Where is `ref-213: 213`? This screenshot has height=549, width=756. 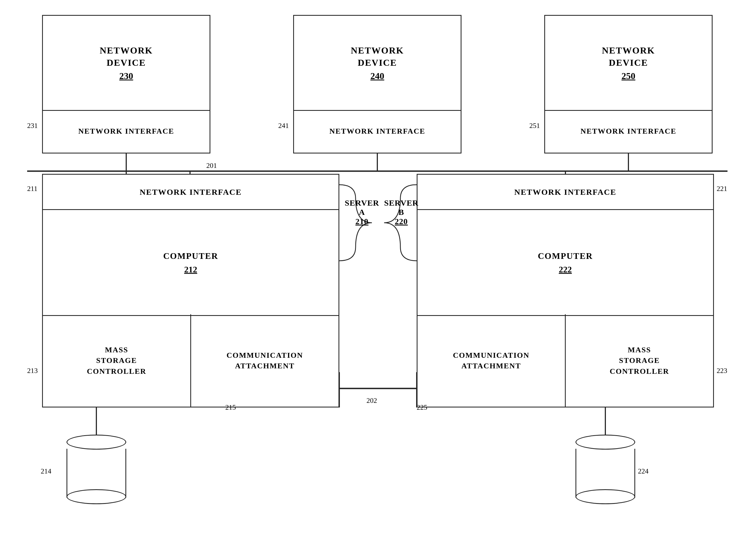 ref-213: 213 is located at coordinates (32, 371).